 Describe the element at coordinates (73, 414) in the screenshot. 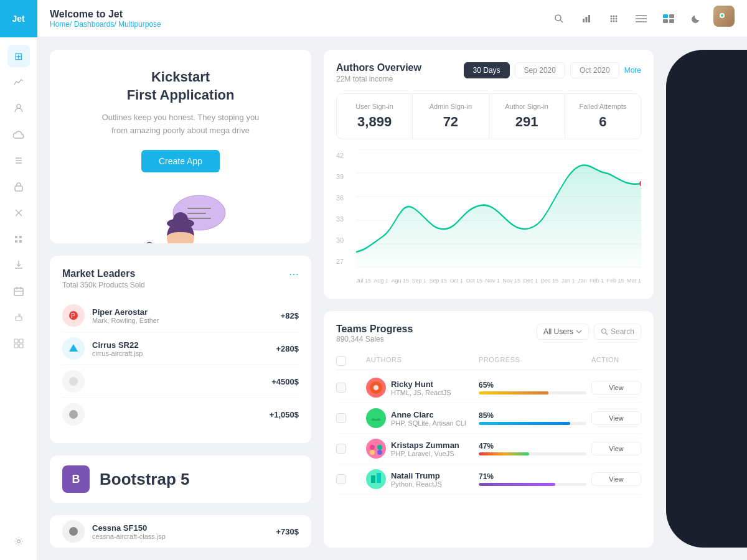

I see `item4-icon` at that location.